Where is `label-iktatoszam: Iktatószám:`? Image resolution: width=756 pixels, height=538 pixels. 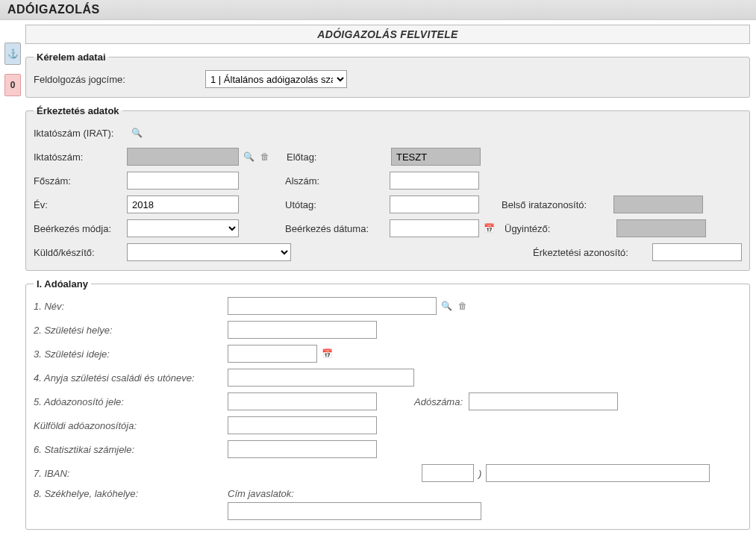 label-iktatoszam: Iktatószám: is located at coordinates (81, 157).